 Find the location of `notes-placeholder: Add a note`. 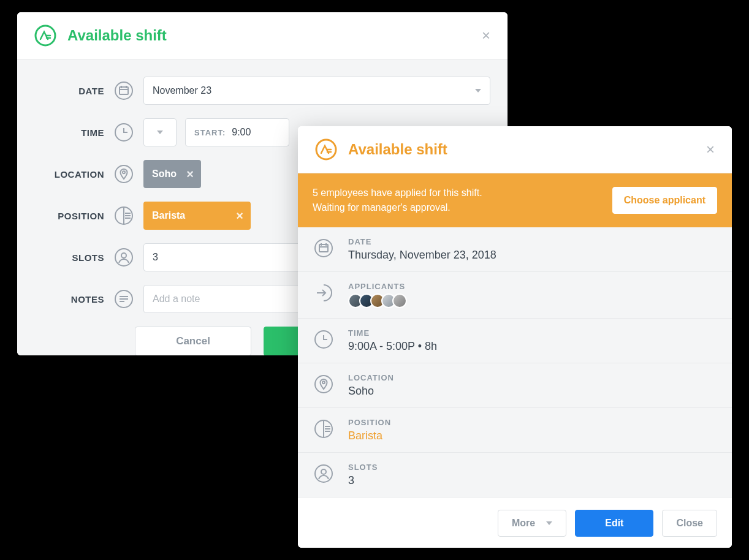

notes-placeholder: Add a note is located at coordinates (177, 299).